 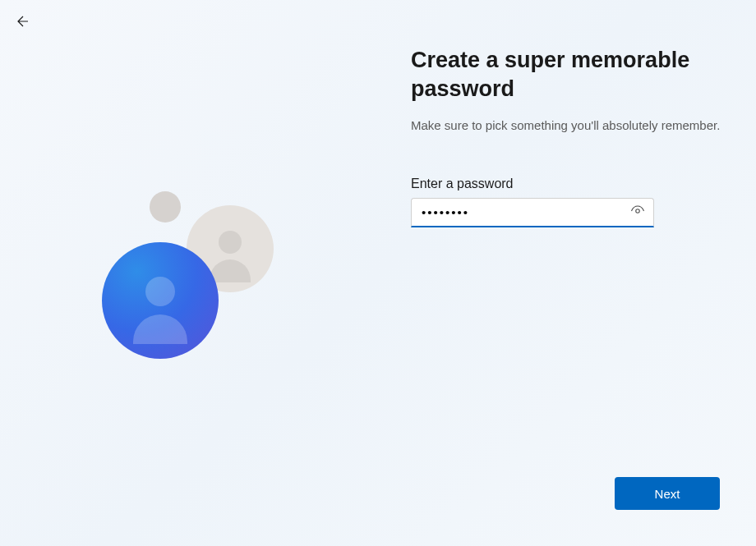 I want to click on page-subtitle: Make sure to pick something you'll absol…, so click(x=567, y=125).